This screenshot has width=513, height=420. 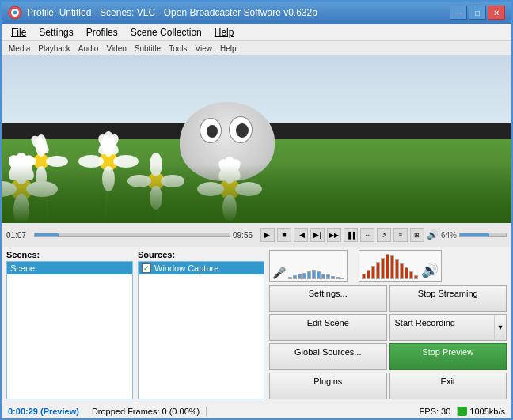 What do you see at coordinates (256, 235) in the screenshot?
I see `vlc-controls: 01:07 09:56 ▶ ■ |◀ ▶| ▶▶ ▐▐ ↔ ↺ ≡ ⊞ 🔊 64…` at bounding box center [256, 235].